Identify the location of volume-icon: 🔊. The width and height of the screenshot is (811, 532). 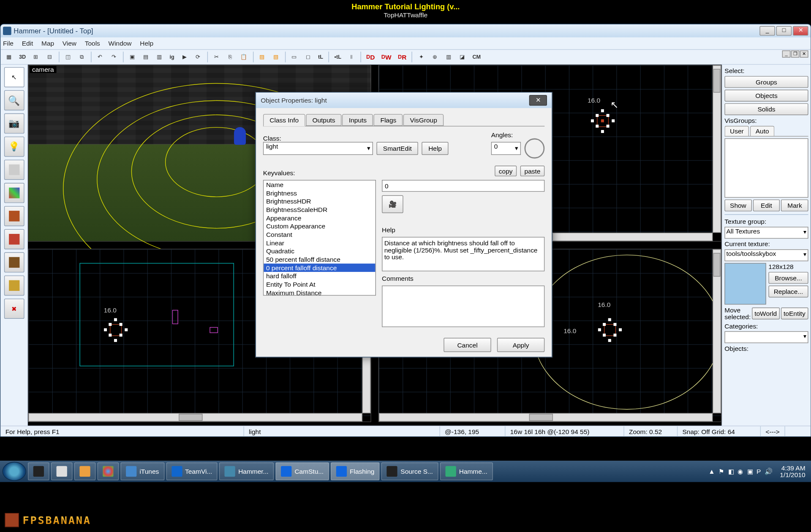
(769, 471).